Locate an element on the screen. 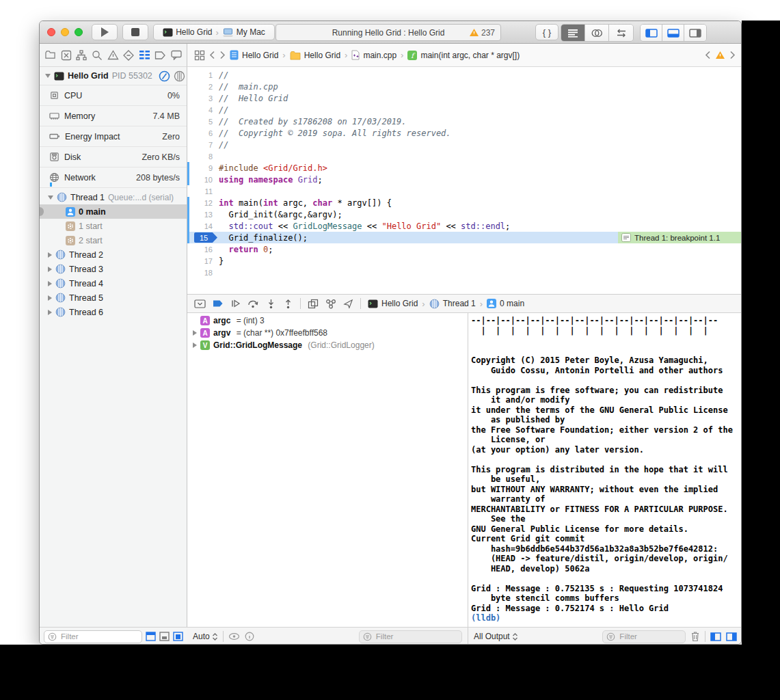 The height and width of the screenshot is (700, 780). scheme-selector: Hello Grid › My Mac is located at coordinates (214, 32).